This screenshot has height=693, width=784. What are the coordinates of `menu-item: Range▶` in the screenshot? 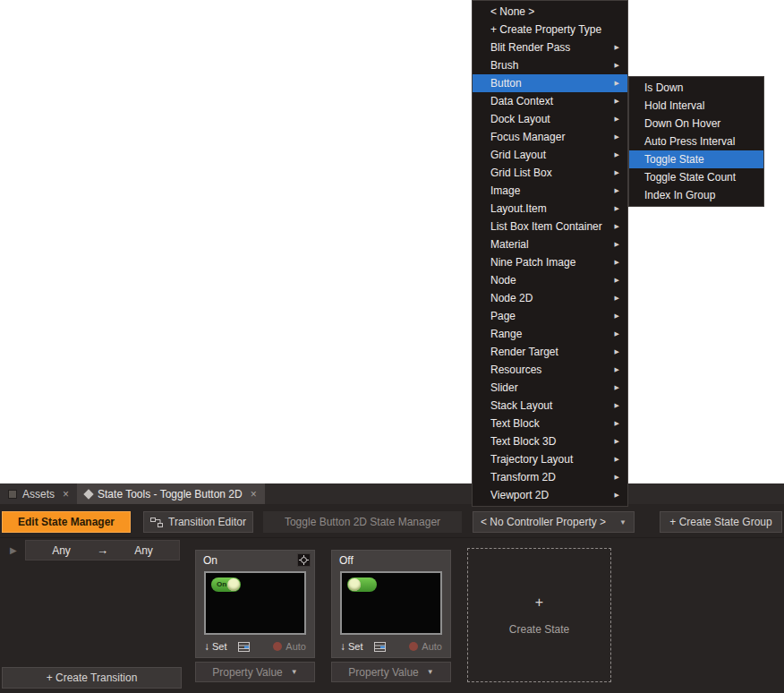 It's located at (550, 334).